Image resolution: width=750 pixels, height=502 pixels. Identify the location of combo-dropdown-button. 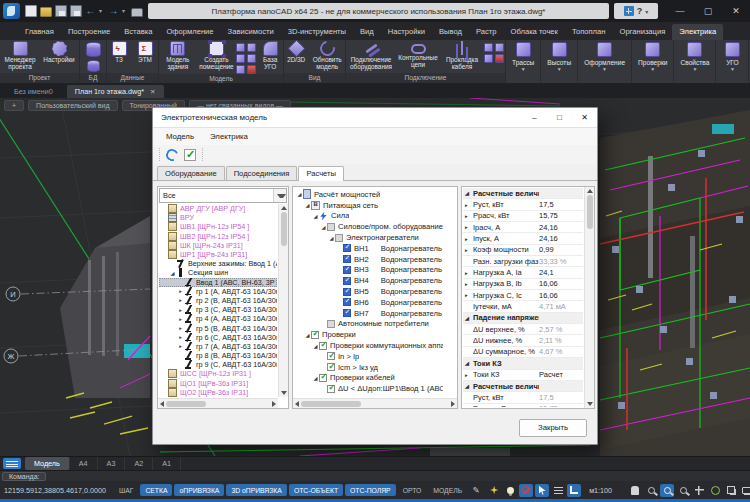
(280, 196).